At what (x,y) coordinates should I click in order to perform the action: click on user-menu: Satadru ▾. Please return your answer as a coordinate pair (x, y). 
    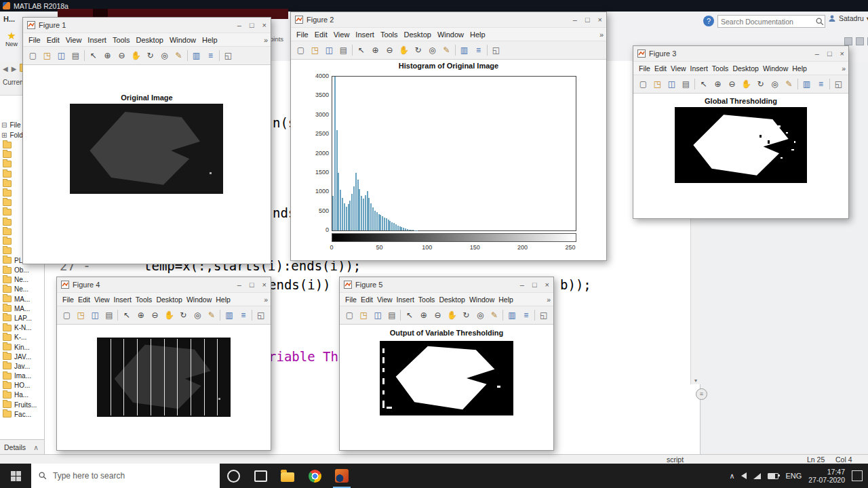
    Looking at the image, I should click on (848, 18).